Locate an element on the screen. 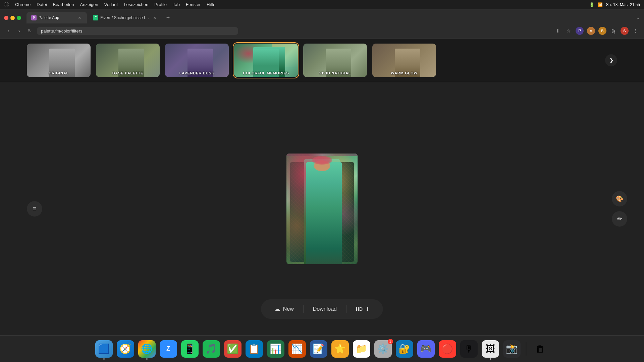  dock-word: 📝 is located at coordinates (319, 349).